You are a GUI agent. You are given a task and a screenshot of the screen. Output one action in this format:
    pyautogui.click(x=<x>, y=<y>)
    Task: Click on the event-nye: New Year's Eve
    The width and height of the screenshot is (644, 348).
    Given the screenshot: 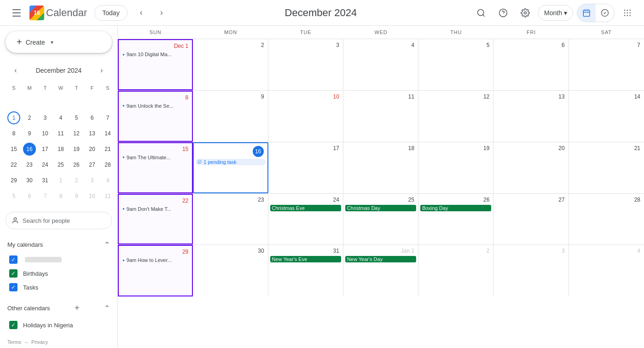 What is the action you would take?
    pyautogui.click(x=306, y=259)
    